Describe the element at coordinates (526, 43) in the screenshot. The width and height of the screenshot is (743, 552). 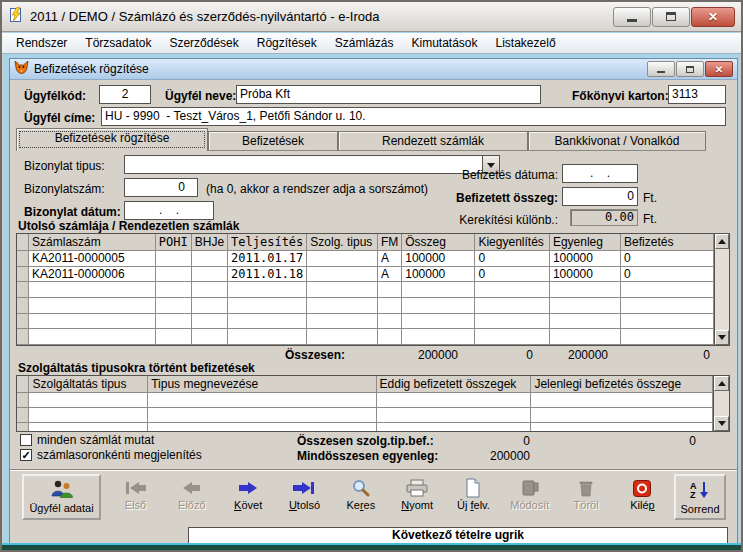
I see `menu-item-listakezelo: Listakezelő` at that location.